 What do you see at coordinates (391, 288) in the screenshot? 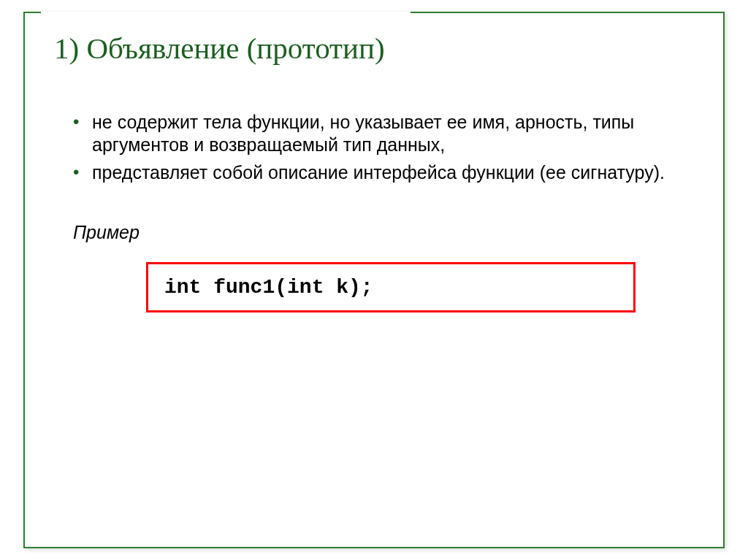
I see `code-example: int func1(int k);` at bounding box center [391, 288].